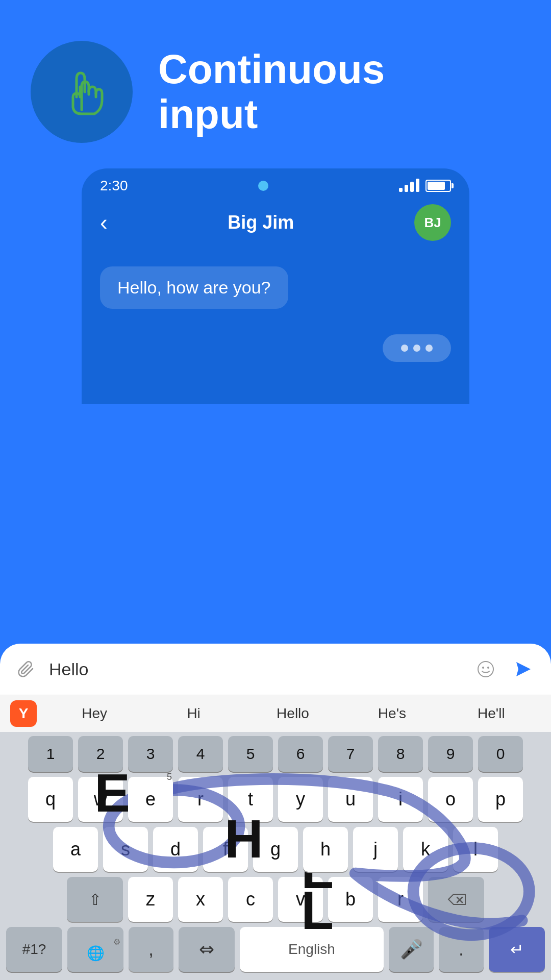 This screenshot has width=551, height=980. Describe the element at coordinates (151, 754) in the screenshot. I see `key-3: 3` at that location.